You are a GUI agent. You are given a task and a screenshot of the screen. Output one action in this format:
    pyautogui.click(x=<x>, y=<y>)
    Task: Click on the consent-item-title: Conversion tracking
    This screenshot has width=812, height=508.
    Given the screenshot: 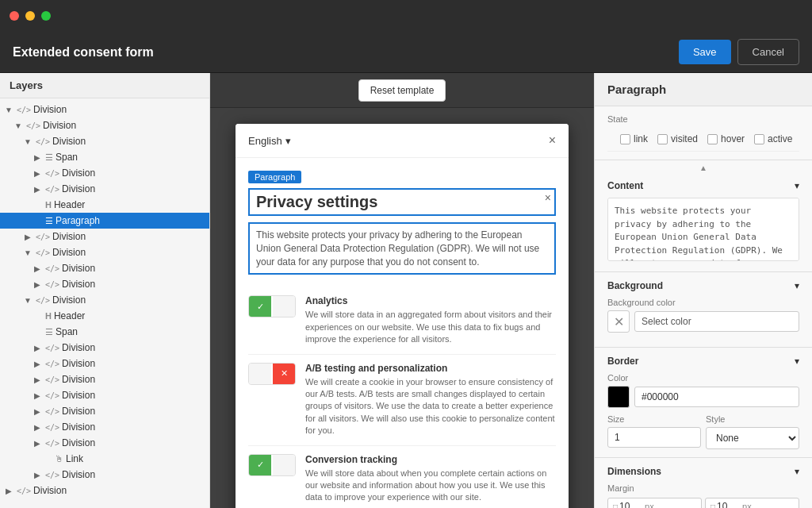 What is the action you would take?
    pyautogui.click(x=431, y=460)
    